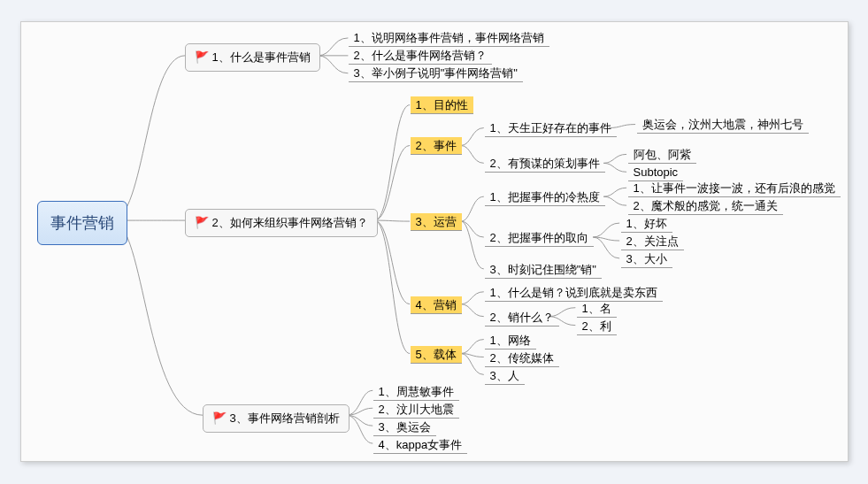 This screenshot has width=868, height=484. I want to click on node-car-3: 3、人, so click(504, 376).